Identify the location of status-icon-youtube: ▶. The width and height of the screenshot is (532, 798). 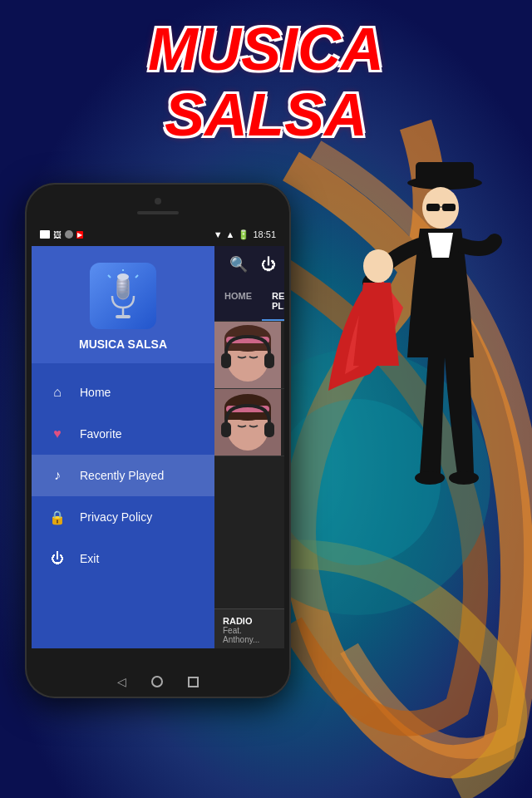
(80, 234).